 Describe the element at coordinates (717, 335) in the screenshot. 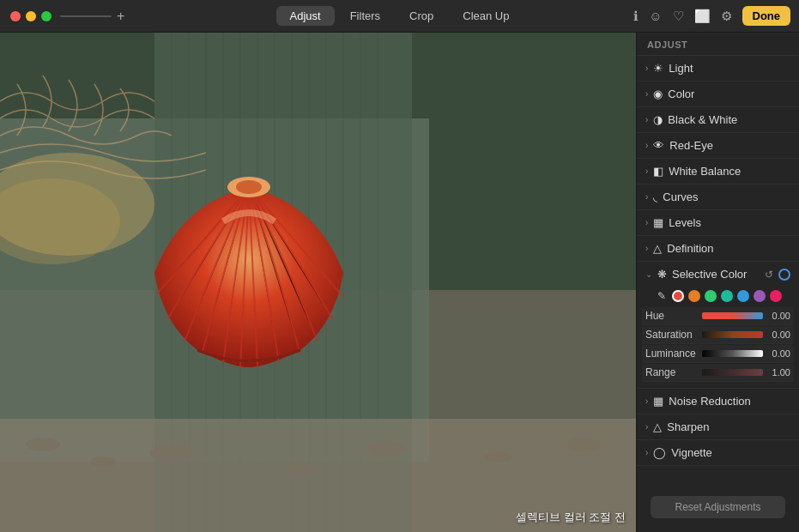

I see `saturation-row: Saturation 0.00` at that location.